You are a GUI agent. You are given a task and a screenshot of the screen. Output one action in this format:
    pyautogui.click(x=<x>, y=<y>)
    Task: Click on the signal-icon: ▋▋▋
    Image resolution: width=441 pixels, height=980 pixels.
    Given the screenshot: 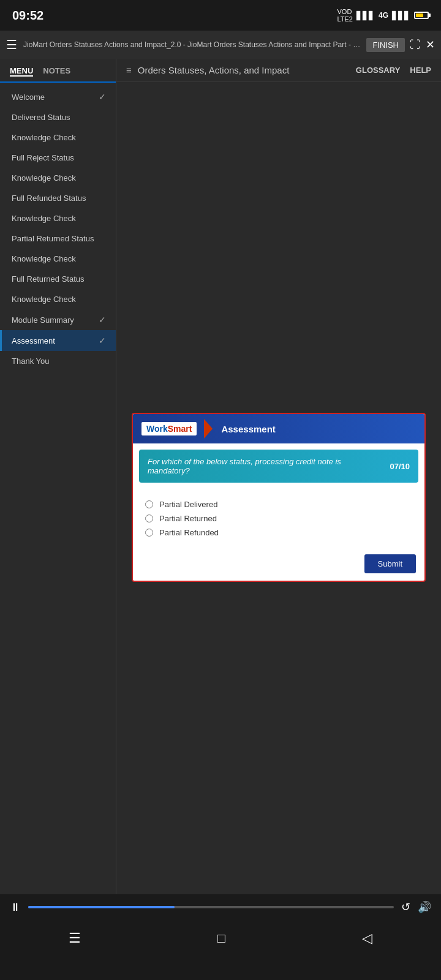 What is the action you would take?
    pyautogui.click(x=366, y=16)
    